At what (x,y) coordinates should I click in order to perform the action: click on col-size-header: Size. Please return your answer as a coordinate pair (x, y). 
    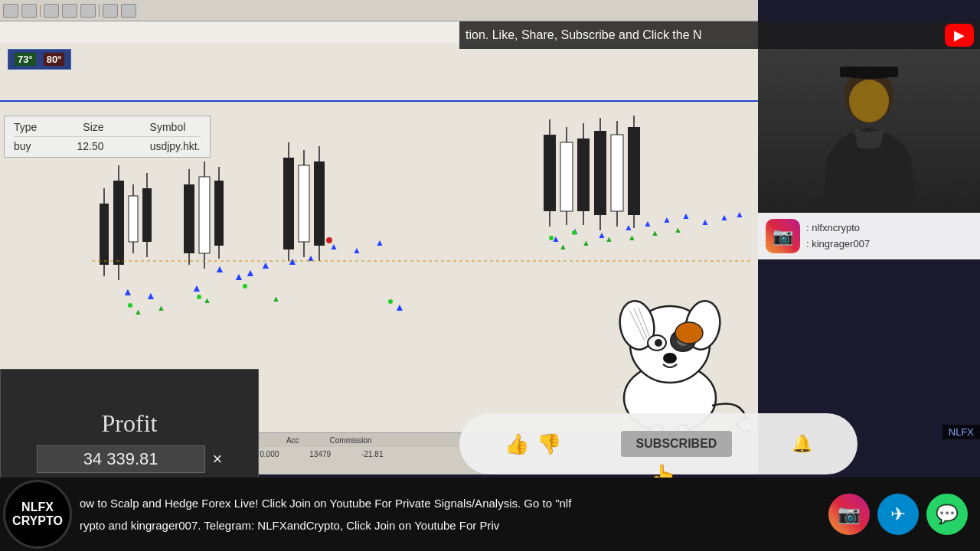
    Looking at the image, I should click on (93, 127).